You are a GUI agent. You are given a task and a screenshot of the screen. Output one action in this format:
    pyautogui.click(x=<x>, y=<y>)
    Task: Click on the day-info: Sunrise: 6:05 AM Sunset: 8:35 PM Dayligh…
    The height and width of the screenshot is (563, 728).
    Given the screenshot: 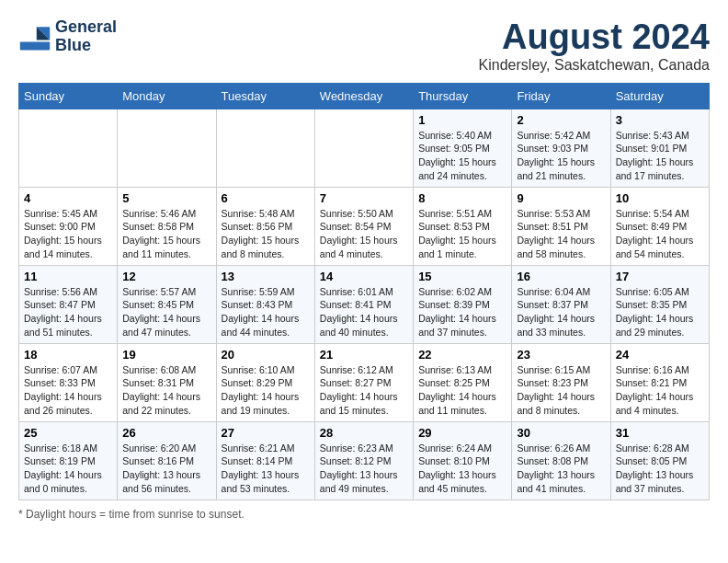 What is the action you would take?
    pyautogui.click(x=660, y=313)
    